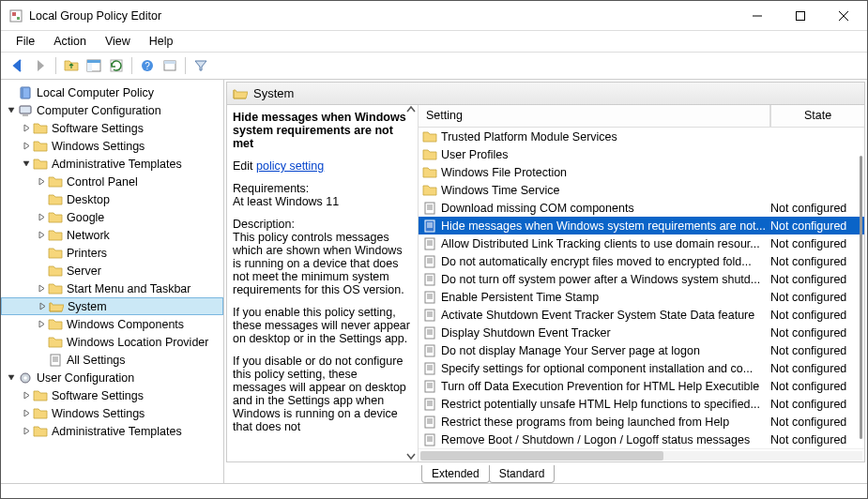 The image size is (868, 499). What do you see at coordinates (411, 457) in the screenshot?
I see `scroll-down-icon` at bounding box center [411, 457].